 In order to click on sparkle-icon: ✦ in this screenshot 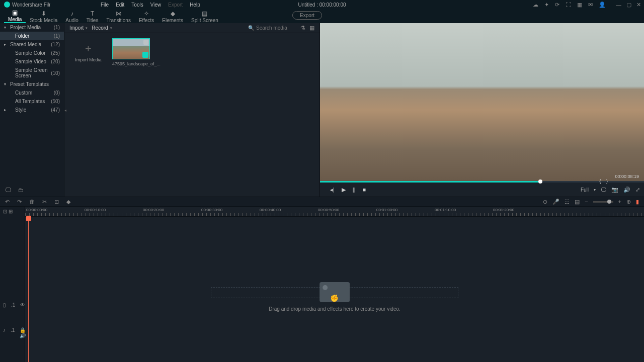, I will do `click(546, 5)`.